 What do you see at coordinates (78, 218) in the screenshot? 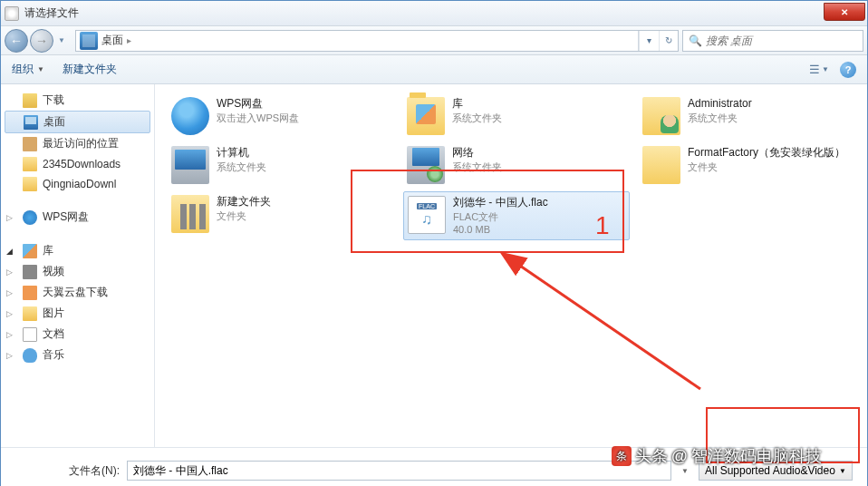
I see `sidebar-item-wps: ▷WPS网盘` at bounding box center [78, 218].